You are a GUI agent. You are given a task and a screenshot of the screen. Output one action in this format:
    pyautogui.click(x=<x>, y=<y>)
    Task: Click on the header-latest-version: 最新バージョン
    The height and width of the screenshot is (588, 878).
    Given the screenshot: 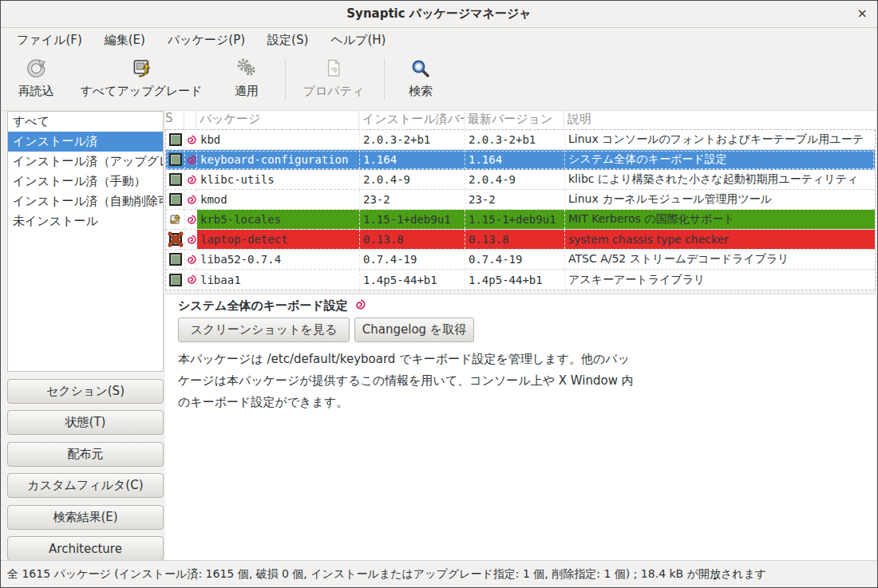 What is the action you would take?
    pyautogui.click(x=514, y=120)
    